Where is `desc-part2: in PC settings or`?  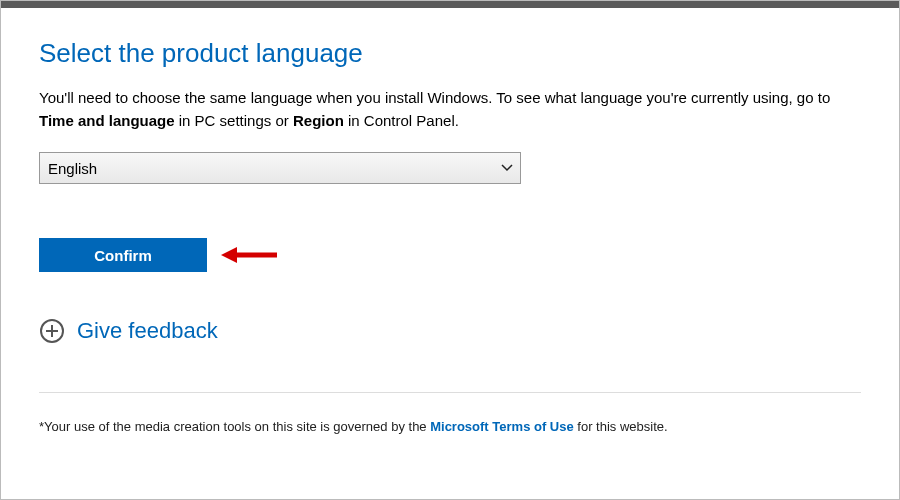 desc-part2: in PC settings or is located at coordinates (234, 120).